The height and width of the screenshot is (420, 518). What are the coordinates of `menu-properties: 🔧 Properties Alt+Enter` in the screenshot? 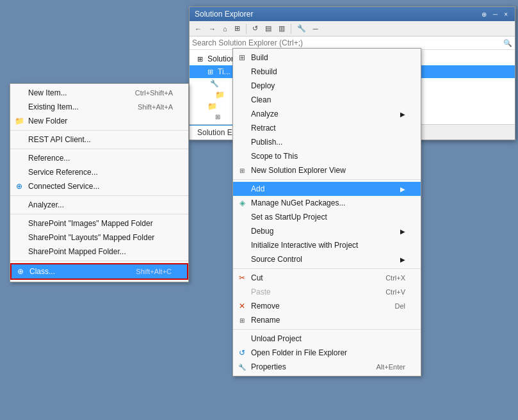 It's located at (327, 367).